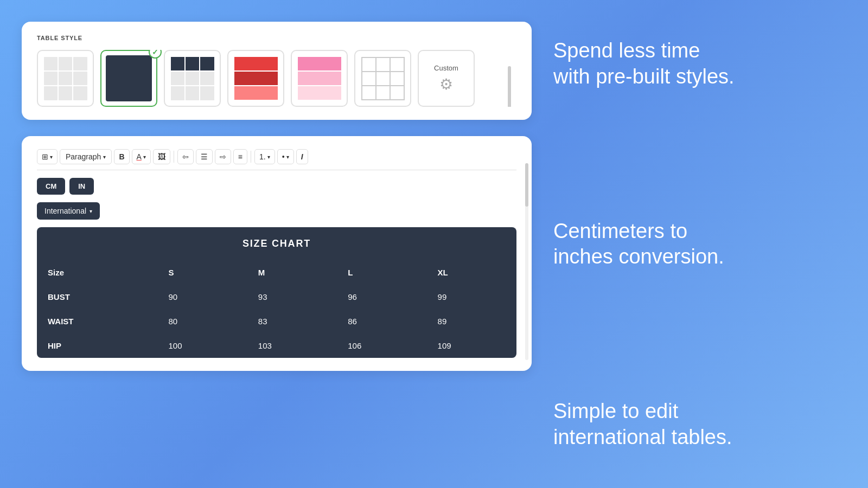 This screenshot has height=488, width=868. What do you see at coordinates (277, 293) in the screenshot?
I see `size-chart-table: SIZE CHART Size S M L XL BUST 90 93` at bounding box center [277, 293].